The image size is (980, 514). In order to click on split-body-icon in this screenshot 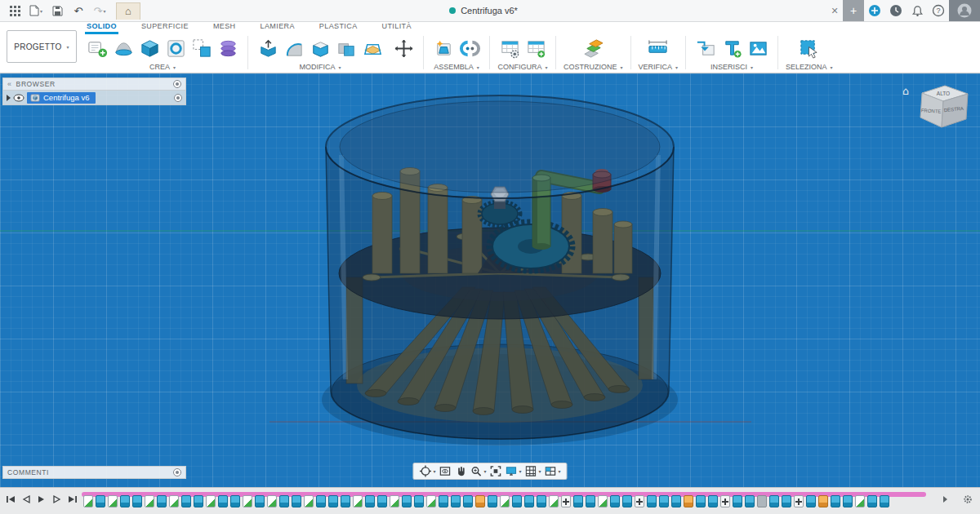, I will do `click(372, 48)`.